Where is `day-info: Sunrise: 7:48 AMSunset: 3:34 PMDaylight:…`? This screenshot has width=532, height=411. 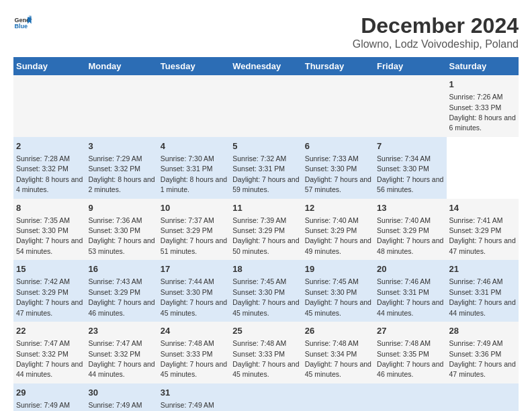
day-info: Sunrise: 7:48 AMSunset: 3:34 PMDaylight:… is located at coordinates (339, 359).